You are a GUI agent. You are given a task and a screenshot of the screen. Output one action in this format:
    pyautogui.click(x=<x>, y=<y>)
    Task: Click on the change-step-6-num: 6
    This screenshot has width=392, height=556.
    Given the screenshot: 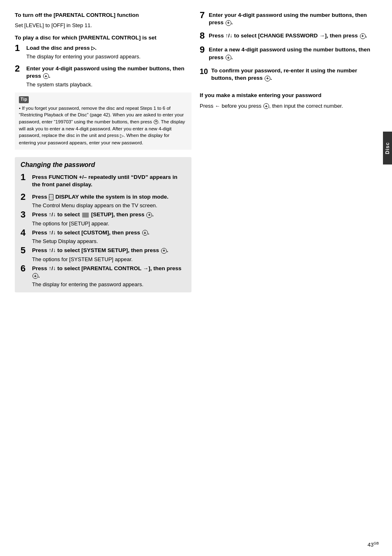 What is the action you would take?
    pyautogui.click(x=26, y=269)
    